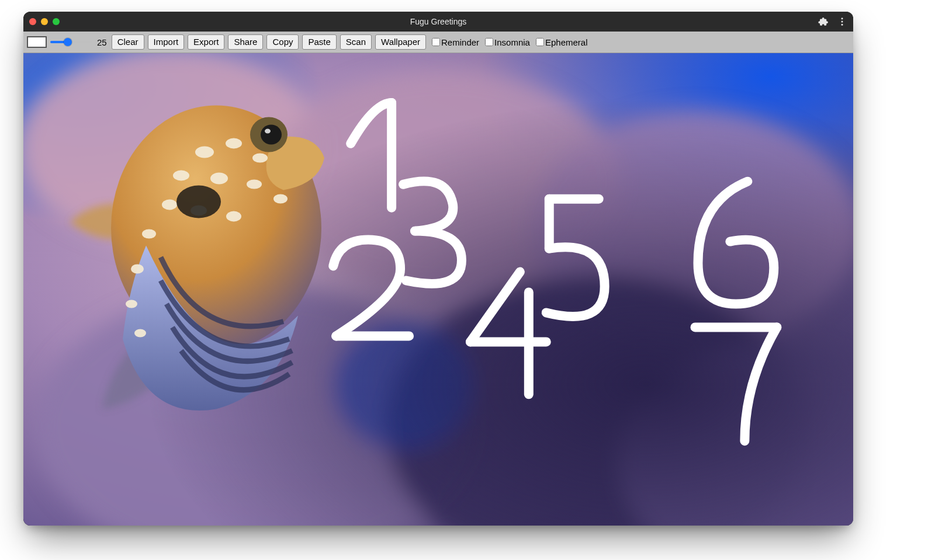 The width and height of the screenshot is (935, 560). What do you see at coordinates (44, 22) in the screenshot?
I see `minimize-window-button` at bounding box center [44, 22].